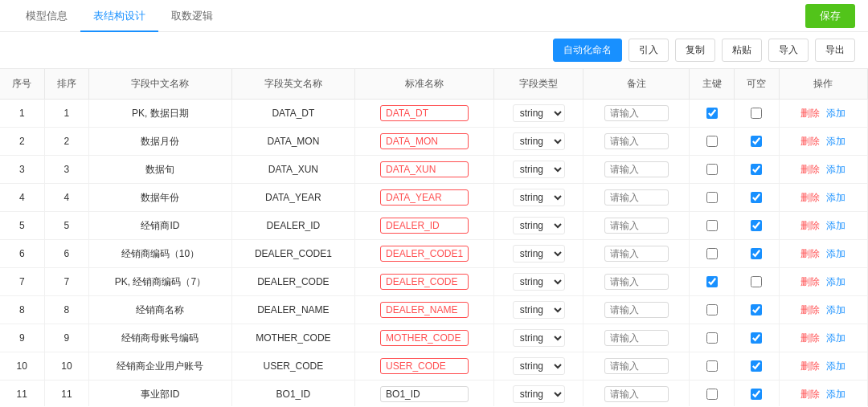  I want to click on tab-model-info: 模型信息, so click(47, 16).